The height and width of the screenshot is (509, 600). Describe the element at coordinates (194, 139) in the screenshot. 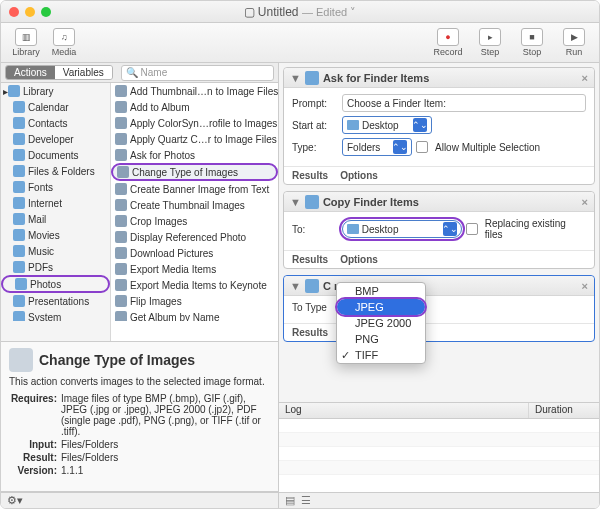

I see `action-item: Apply Quartz C…r to Image Files` at that location.